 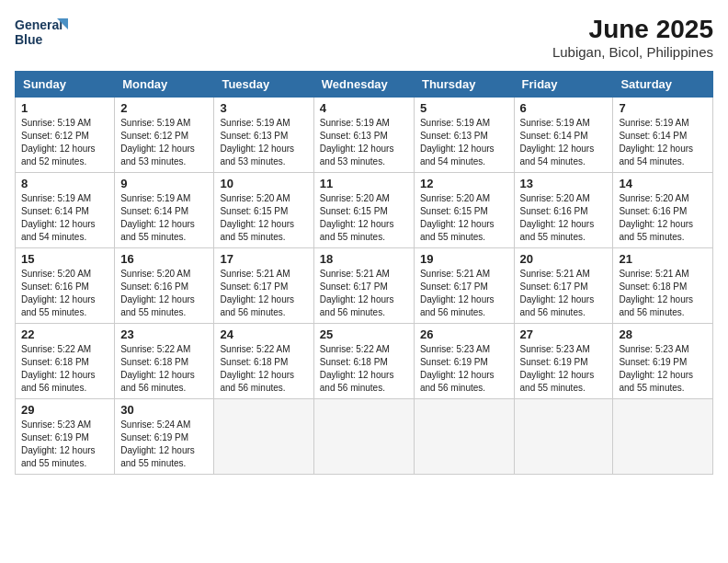 What do you see at coordinates (42, 35) in the screenshot?
I see `logo: General Blue` at bounding box center [42, 35].